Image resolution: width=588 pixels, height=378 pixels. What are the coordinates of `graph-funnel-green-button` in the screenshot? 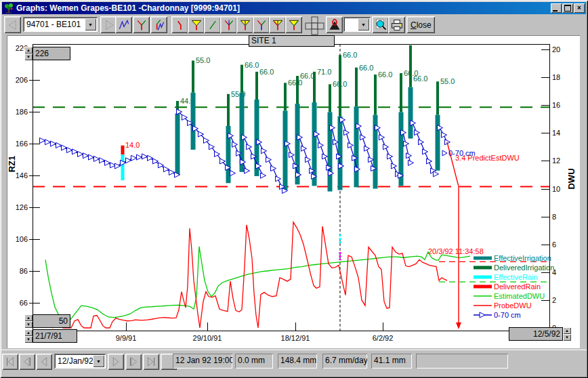 It's located at (294, 24).